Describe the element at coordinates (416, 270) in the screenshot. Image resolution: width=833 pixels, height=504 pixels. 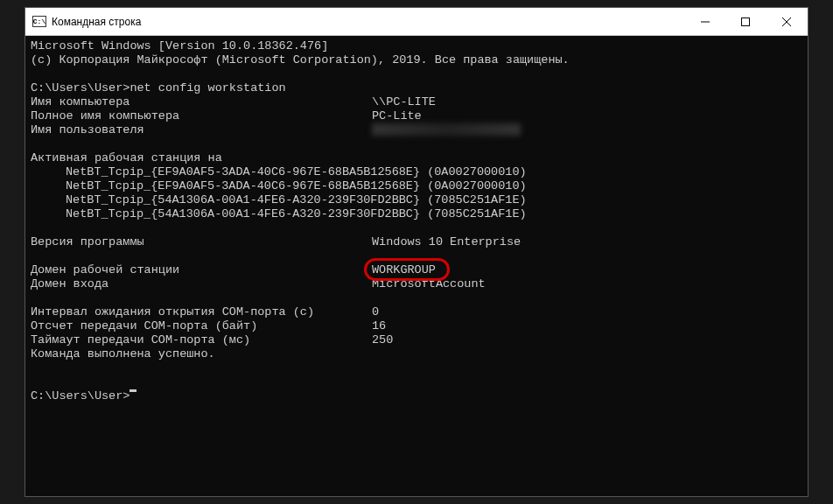
I see `workstation-domain-row: Домен рабочей станции WORKGROUP` at that location.